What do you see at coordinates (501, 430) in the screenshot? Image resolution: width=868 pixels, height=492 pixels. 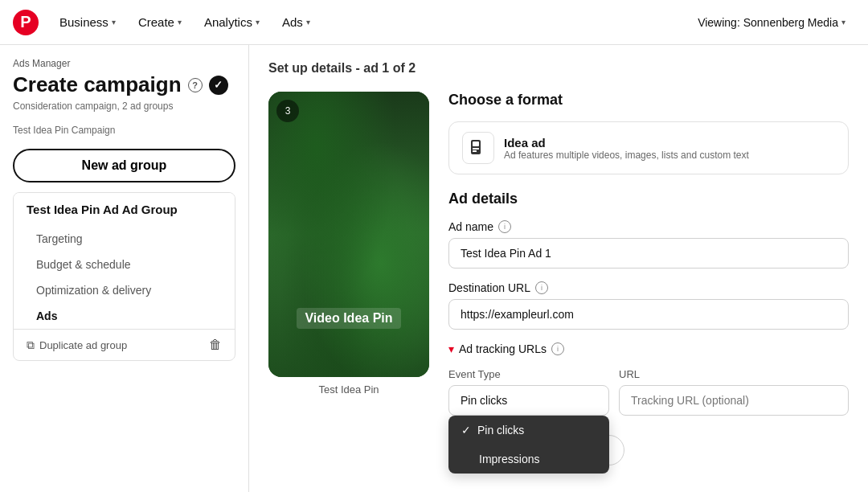 I see `dropdown-item-label: Pin clicks` at bounding box center [501, 430].